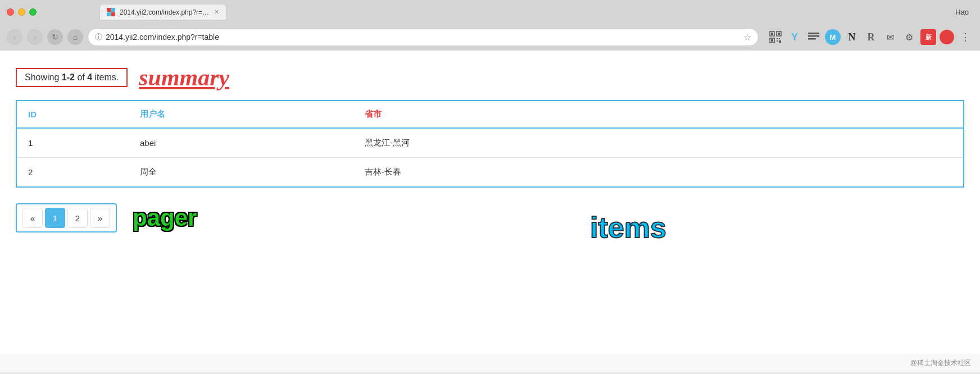  Describe the element at coordinates (75, 37) in the screenshot. I see `home-button: ⌂` at that location.